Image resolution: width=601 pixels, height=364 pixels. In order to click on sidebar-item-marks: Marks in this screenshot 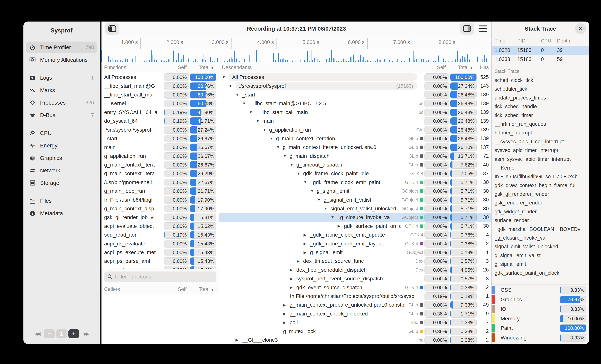, I will do `click(61, 90)`.